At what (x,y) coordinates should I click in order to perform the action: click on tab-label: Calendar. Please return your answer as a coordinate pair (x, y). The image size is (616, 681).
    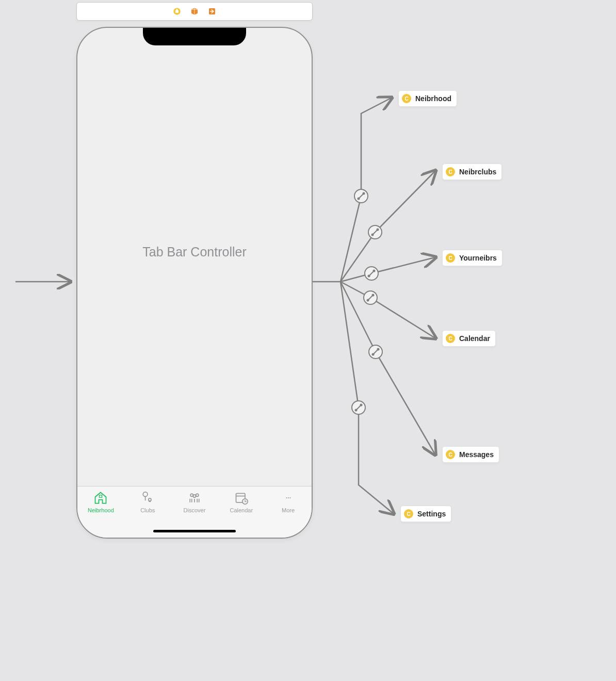
    Looking at the image, I should click on (241, 510).